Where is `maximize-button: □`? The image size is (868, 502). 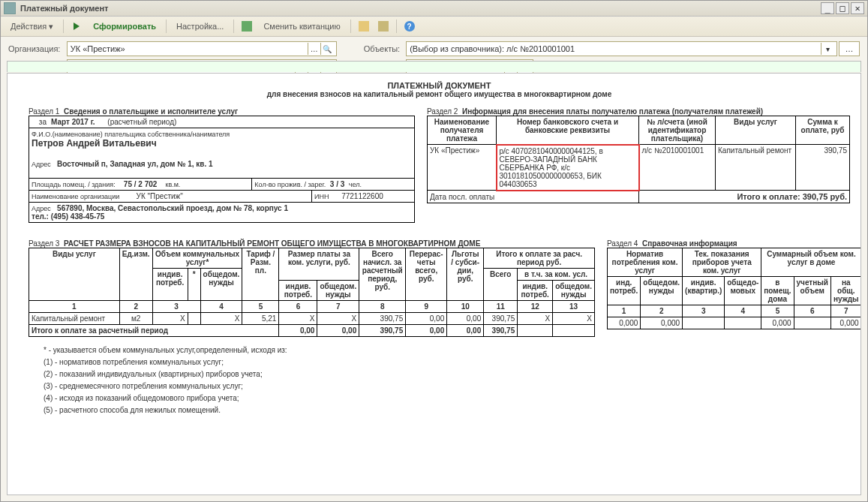
maximize-button: □ is located at coordinates (842, 8).